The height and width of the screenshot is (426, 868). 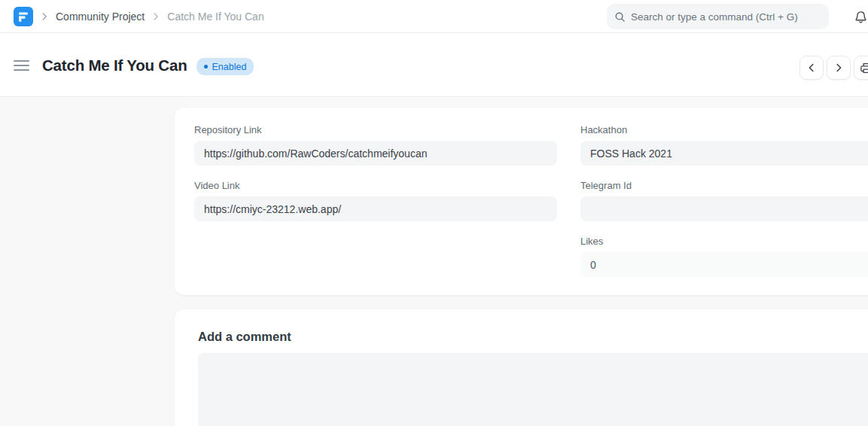 What do you see at coordinates (230, 67) in the screenshot?
I see `status-badge-label: Enabled` at bounding box center [230, 67].